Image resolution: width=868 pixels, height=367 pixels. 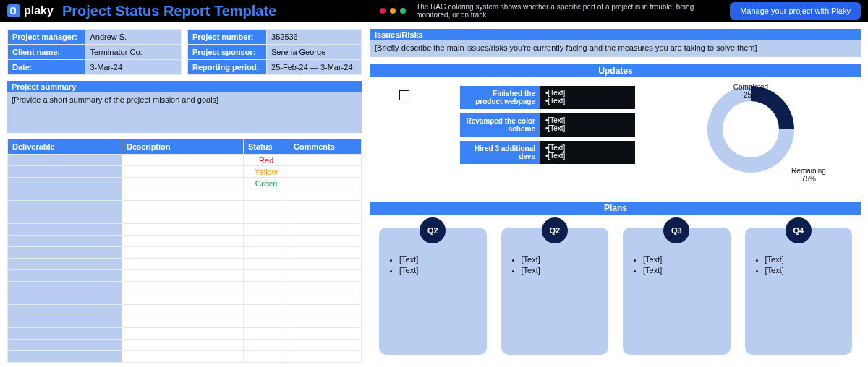 What do you see at coordinates (616, 43) in the screenshot?
I see `issues-panel: Issues/Risks [Briefly describe the main …` at bounding box center [616, 43].